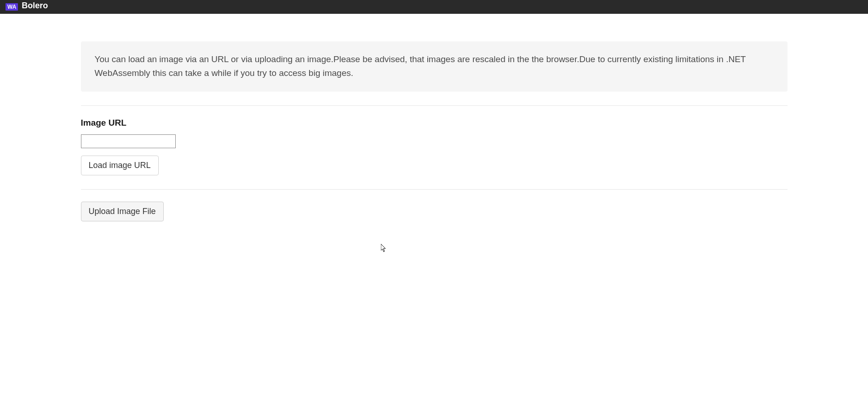  I want to click on topbar: WA Bolero, so click(434, 7).